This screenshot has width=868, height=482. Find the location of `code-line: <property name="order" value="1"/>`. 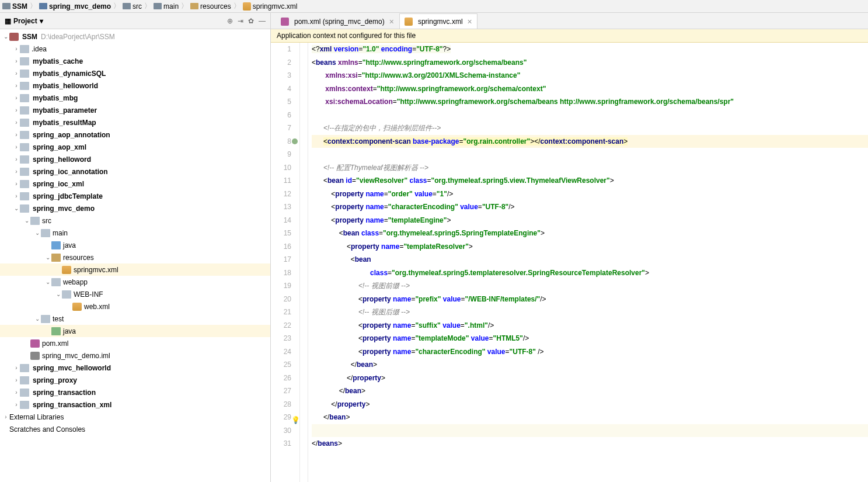

code-line: <property name="order" value="1"/> is located at coordinates (590, 194).